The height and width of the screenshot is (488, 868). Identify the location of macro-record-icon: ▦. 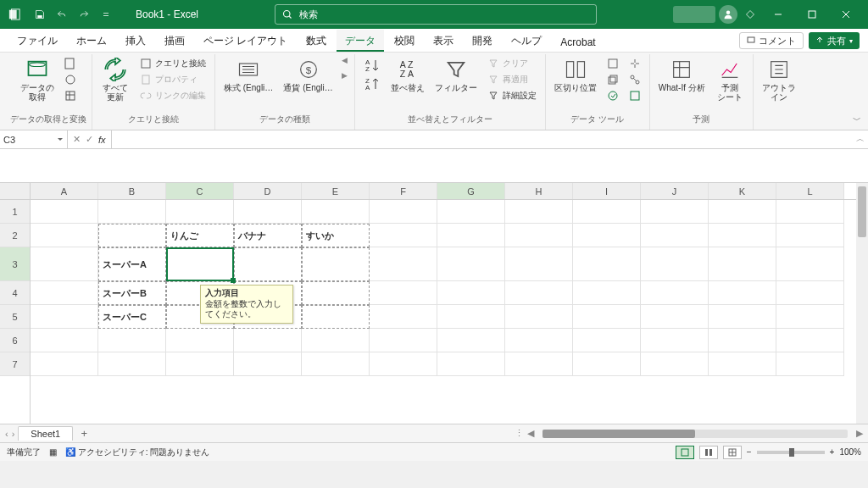
(53, 452).